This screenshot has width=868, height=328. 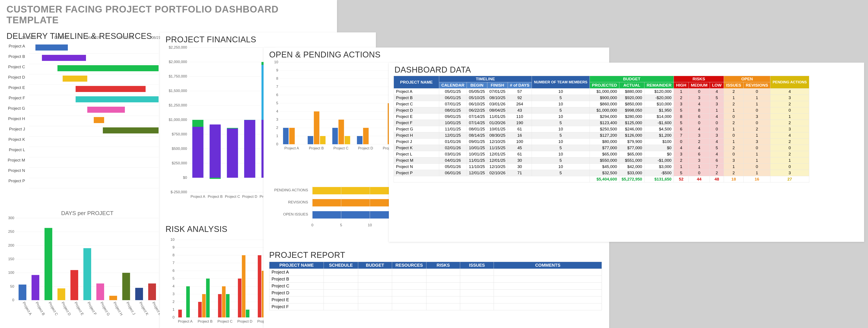 What do you see at coordinates (602, 173) in the screenshot?
I see `table-row: Project P06/01/2612/01/2502/10/26715$32,…` at bounding box center [602, 173].